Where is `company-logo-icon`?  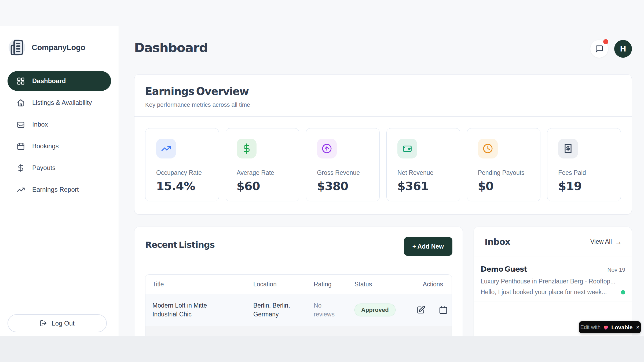 company-logo-icon is located at coordinates (17, 47).